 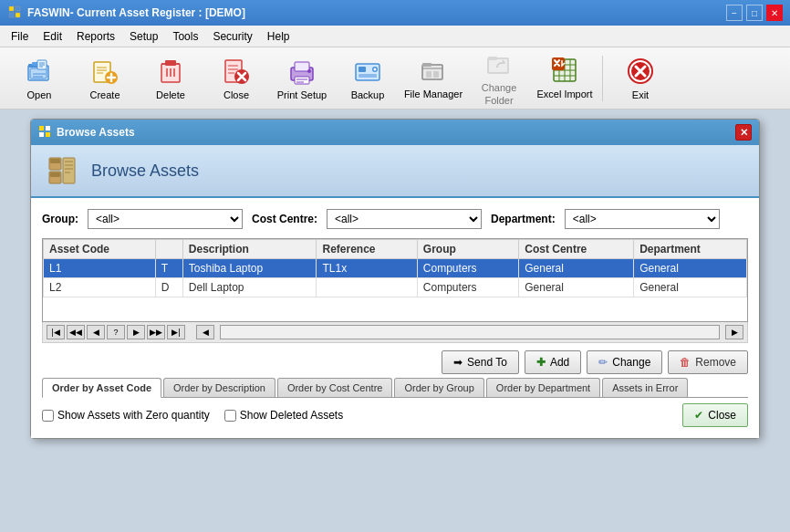 What do you see at coordinates (565, 70) in the screenshot?
I see `excel-import-icon` at bounding box center [565, 70].